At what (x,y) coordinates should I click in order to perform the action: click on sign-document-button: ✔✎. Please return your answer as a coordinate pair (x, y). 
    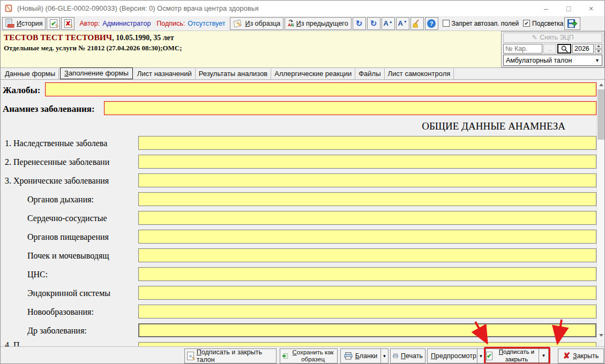
    Looking at the image, I should click on (54, 24).